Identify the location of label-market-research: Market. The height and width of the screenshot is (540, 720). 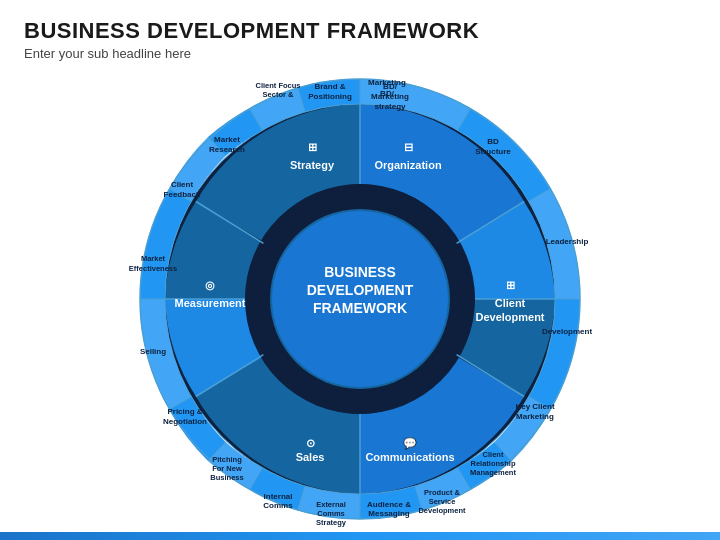
(227, 140).